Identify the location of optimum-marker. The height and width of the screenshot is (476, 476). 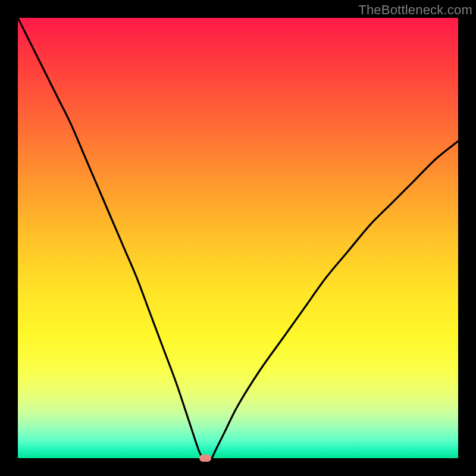
(205, 458).